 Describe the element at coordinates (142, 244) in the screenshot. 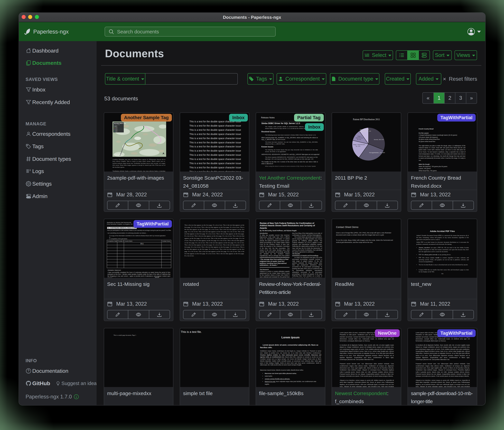

I see `svg-text: N\A` at that location.